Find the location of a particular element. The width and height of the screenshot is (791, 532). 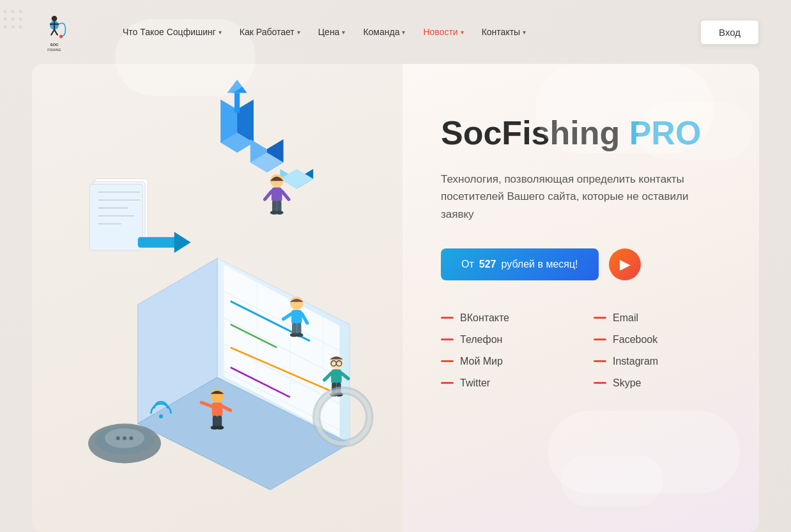

contact-item-skype: Skype is located at coordinates (657, 383).